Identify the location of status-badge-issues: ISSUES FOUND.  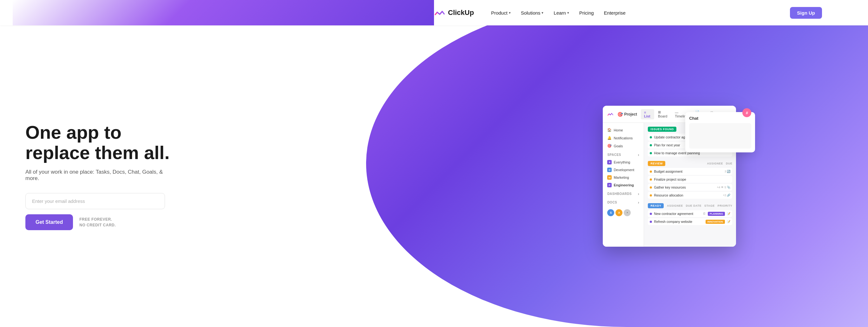
(662, 129).